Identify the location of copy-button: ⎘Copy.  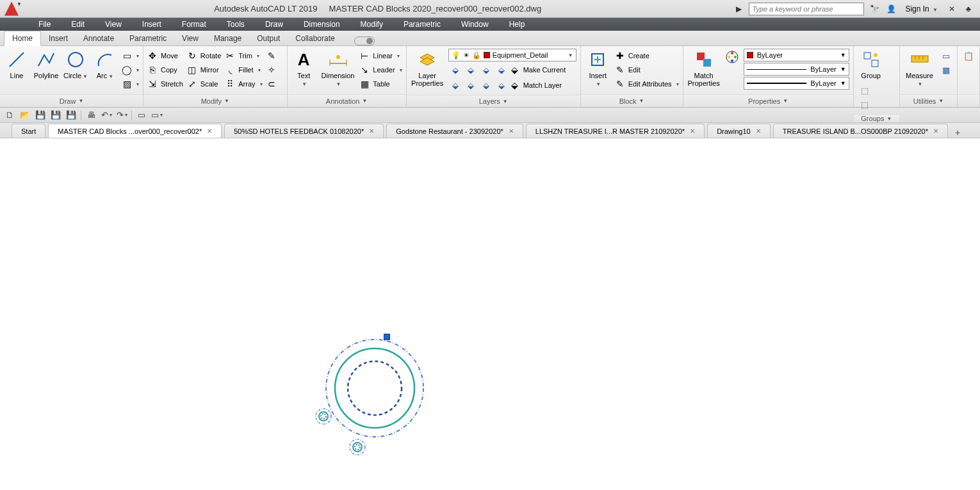
(165, 70).